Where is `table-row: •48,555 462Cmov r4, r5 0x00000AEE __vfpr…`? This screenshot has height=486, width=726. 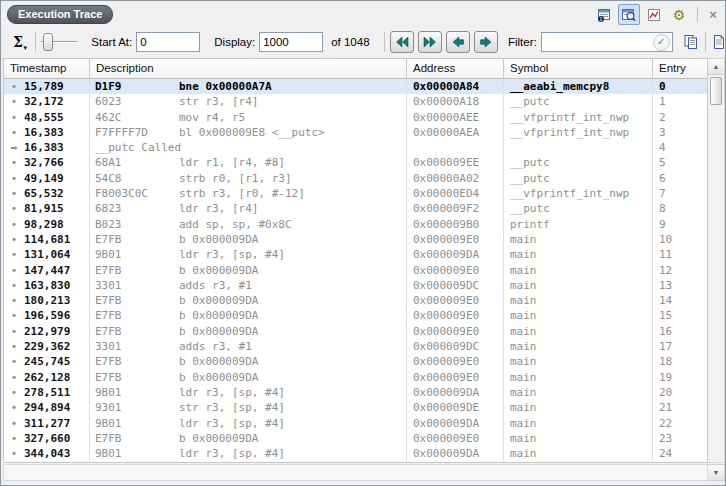
table-row: •48,555 462Cmov r4, r5 0x00000AEE __vfpr… is located at coordinates (356, 118).